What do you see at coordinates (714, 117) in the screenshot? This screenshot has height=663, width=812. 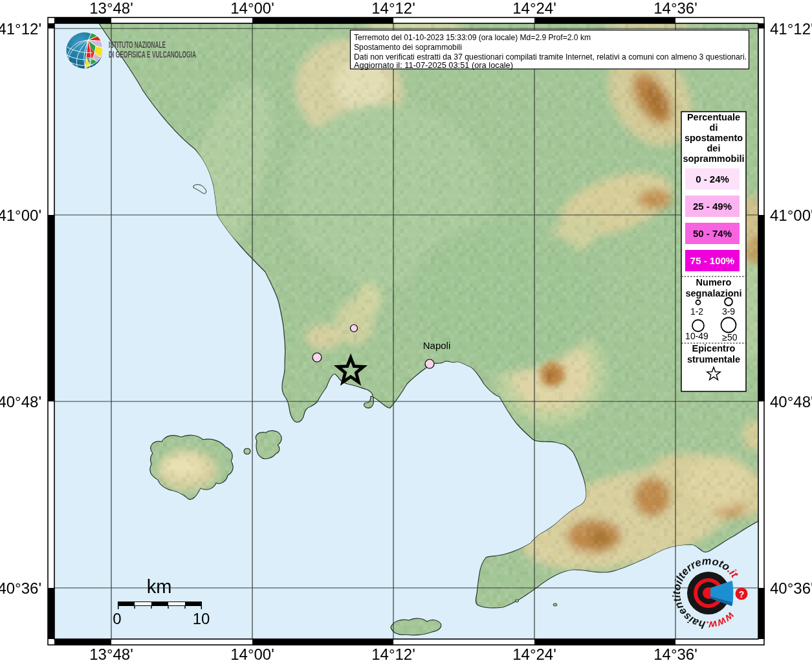 I see `svg-text: Percentuale` at bounding box center [714, 117].